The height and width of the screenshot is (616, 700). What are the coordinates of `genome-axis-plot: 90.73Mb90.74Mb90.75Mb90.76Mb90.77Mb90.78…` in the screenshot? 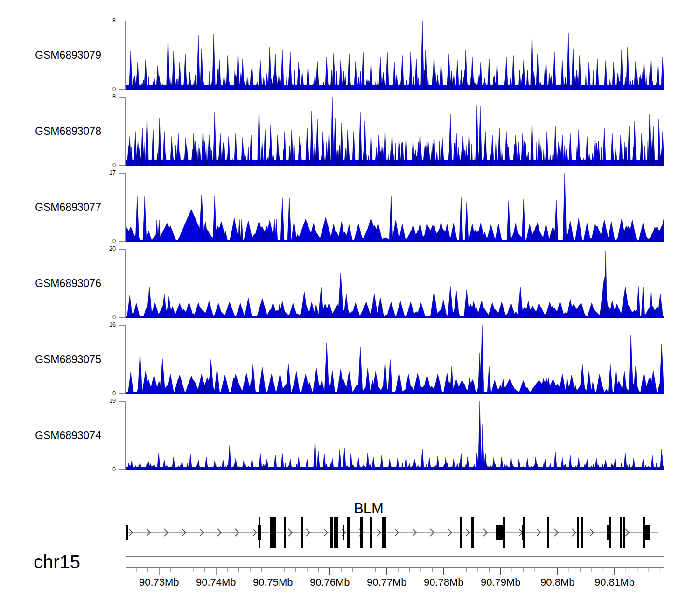 It's located at (395, 575).